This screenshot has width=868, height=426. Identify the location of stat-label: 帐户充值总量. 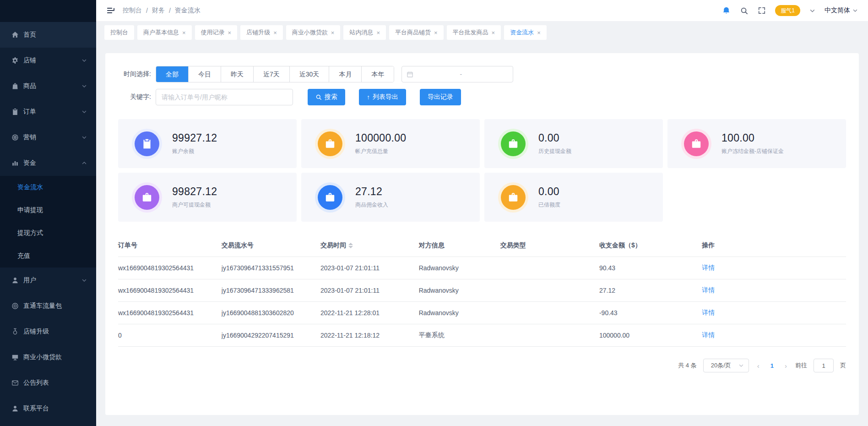
(381, 151).